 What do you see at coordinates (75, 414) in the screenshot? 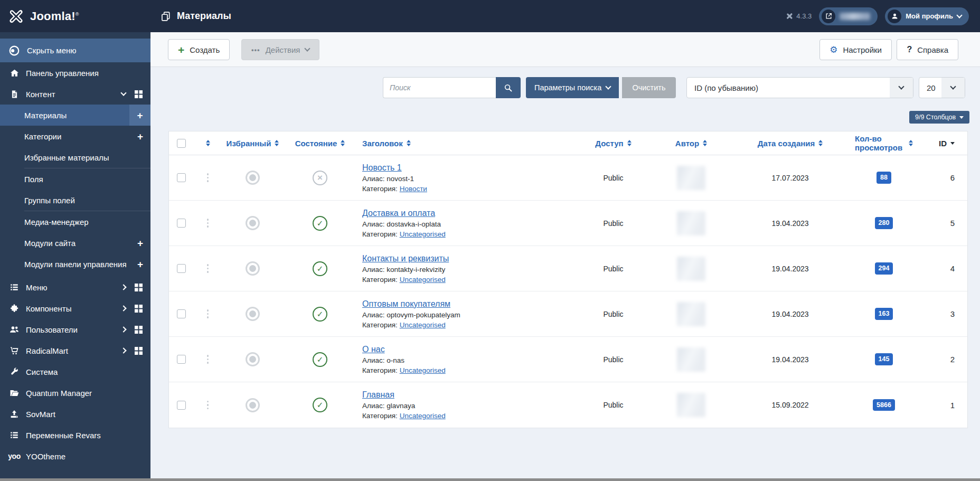
I see `sidebar-item: SovMart` at bounding box center [75, 414].